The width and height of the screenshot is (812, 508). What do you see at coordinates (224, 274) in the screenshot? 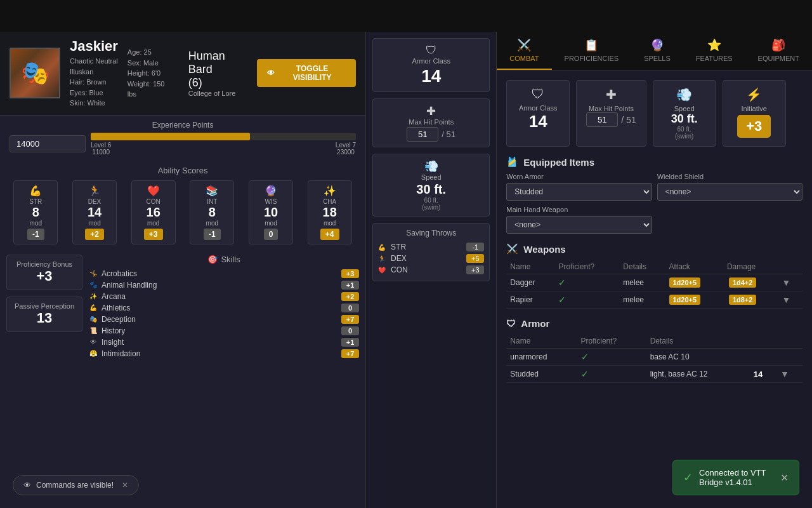
I see `skill-acrobatics: 🤸 Acrobatics +3` at bounding box center [224, 274].